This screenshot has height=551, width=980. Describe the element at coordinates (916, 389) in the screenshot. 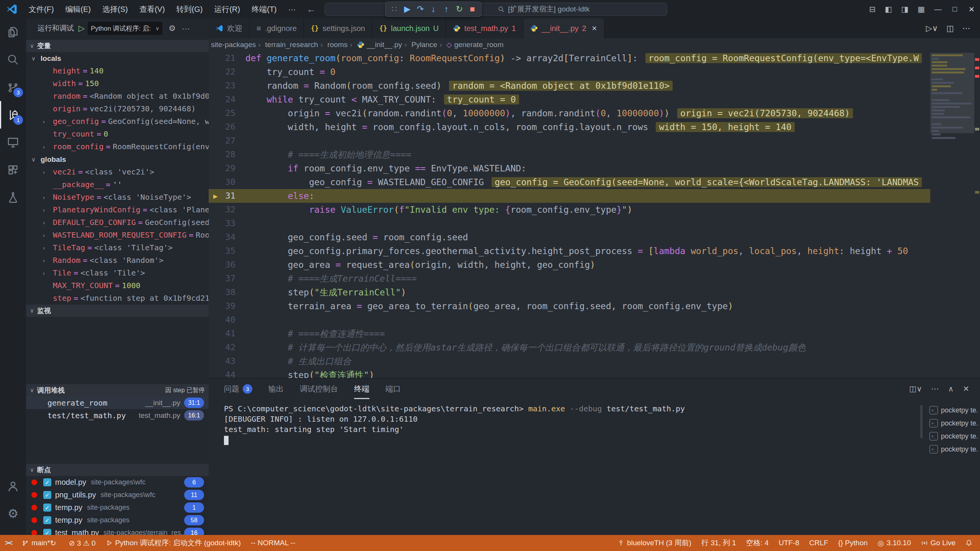

I see `split-terminal-button: ◫∨` at that location.